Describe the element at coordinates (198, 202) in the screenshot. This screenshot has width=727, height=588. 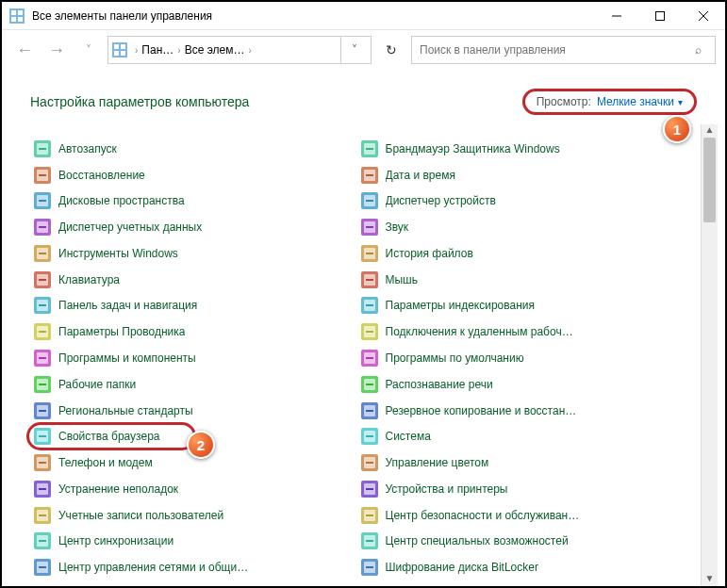
I see `cp-item: Дисковые пространства` at that location.